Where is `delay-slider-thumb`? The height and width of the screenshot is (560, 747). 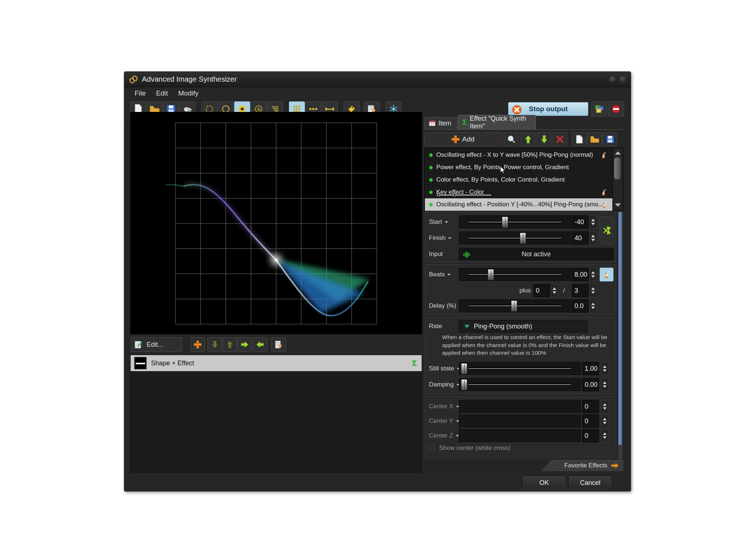
delay-slider-thumb is located at coordinates (514, 306).